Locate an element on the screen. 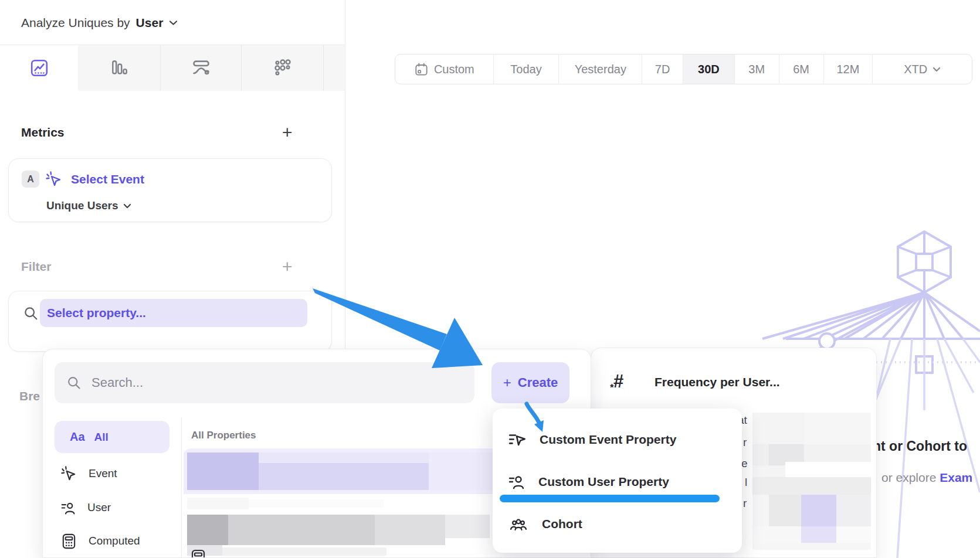  category-user: User is located at coordinates (119, 508).